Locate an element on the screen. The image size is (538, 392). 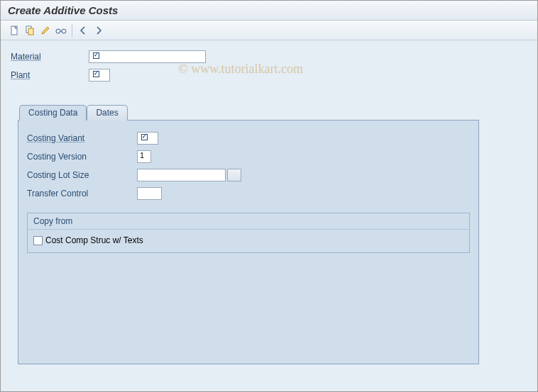
unit-button is located at coordinates (234, 175).